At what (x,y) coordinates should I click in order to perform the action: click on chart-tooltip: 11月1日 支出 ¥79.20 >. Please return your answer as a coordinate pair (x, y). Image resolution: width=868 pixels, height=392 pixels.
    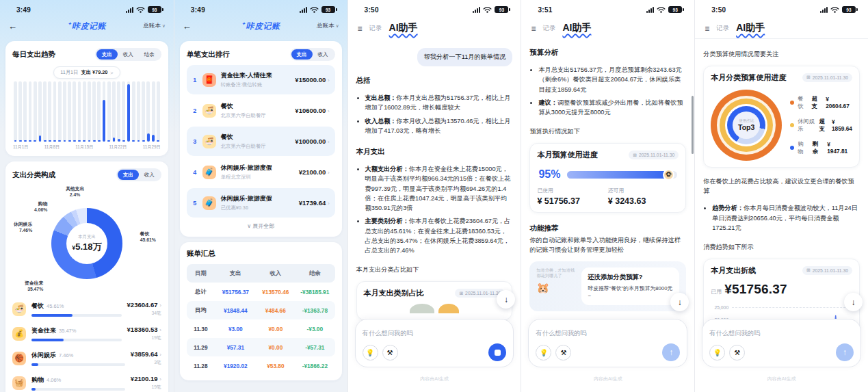
    Looking at the image, I should click on (86, 73).